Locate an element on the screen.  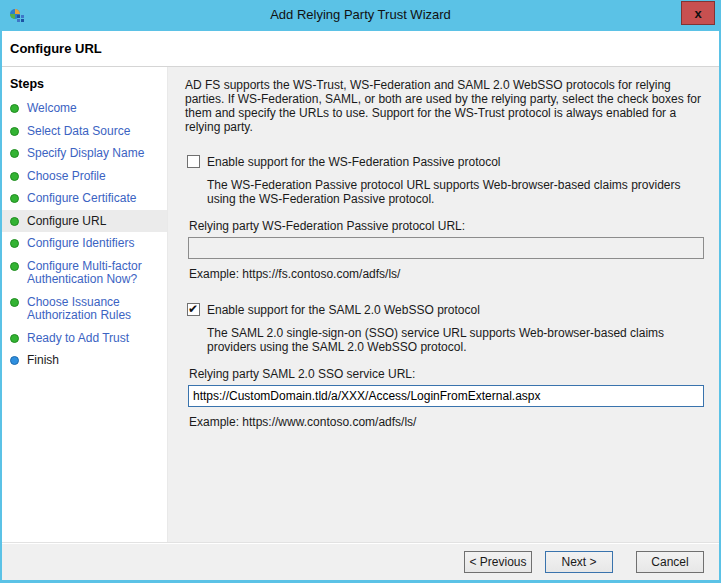
saml-checkbox is located at coordinates (194, 310).